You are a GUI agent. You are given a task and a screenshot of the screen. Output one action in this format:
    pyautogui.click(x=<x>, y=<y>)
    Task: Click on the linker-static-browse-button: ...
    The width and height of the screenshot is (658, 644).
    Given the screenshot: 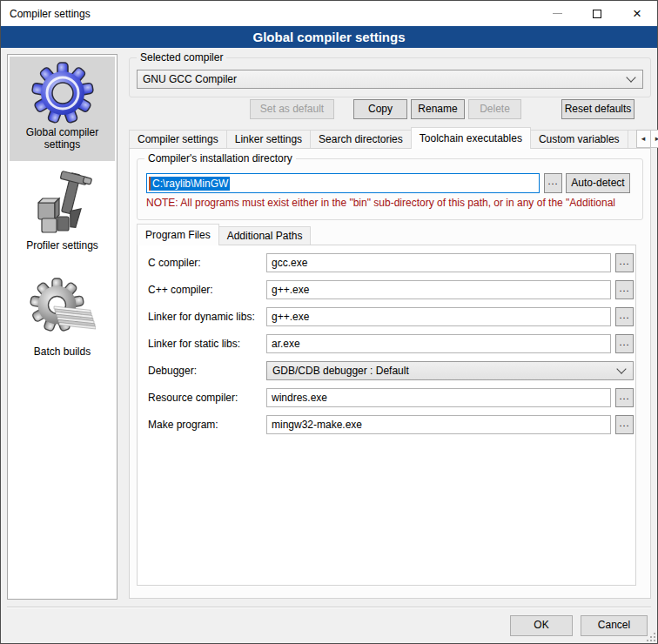 What is the action you would take?
    pyautogui.click(x=625, y=344)
    